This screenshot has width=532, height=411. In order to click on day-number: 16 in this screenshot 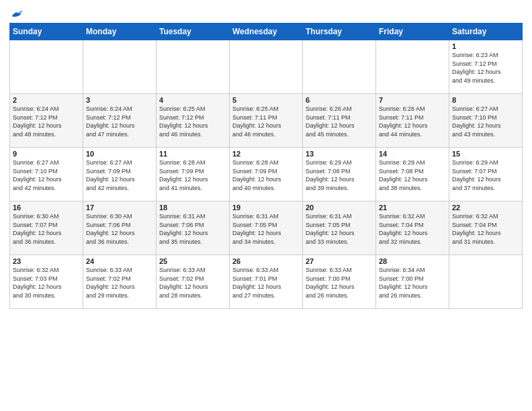, I will do `click(46, 208)`.